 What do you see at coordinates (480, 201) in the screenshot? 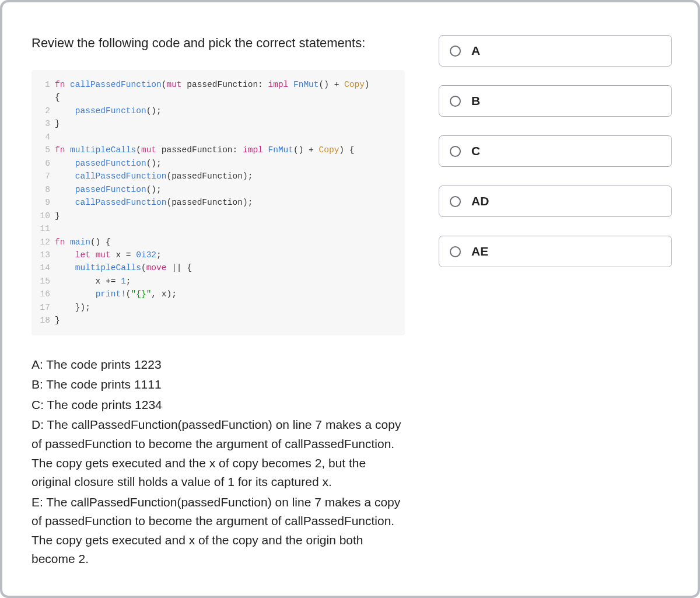
I see `option-label: AD` at bounding box center [480, 201].